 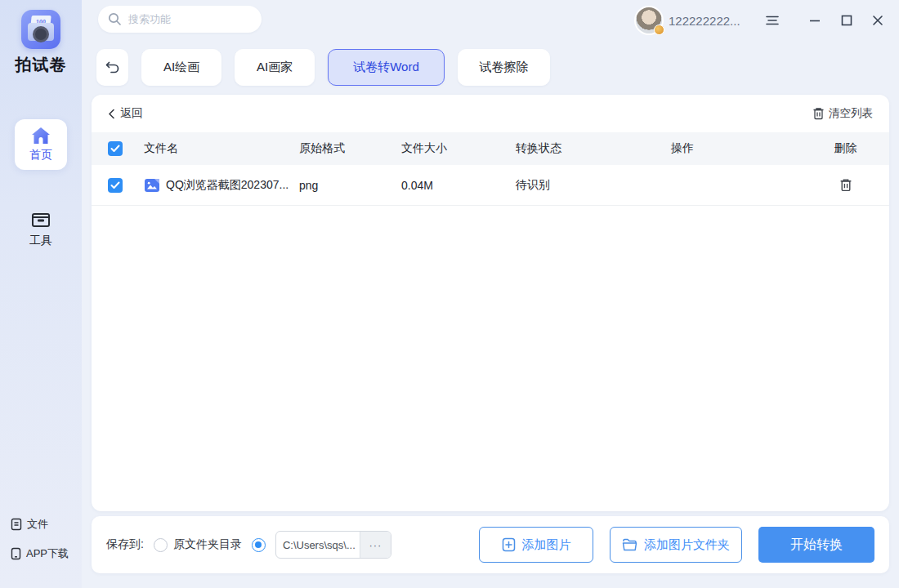 I want to click on sidebar-item-files: 文件, so click(x=29, y=524).